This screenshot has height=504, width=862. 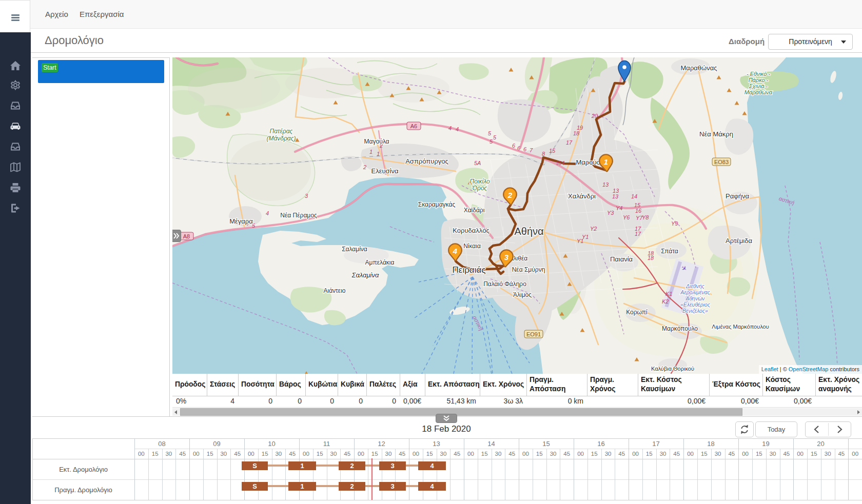 What do you see at coordinates (740, 327) in the screenshot?
I see `svg-text: Λιμένας Μαρκόπουλου` at bounding box center [740, 327].